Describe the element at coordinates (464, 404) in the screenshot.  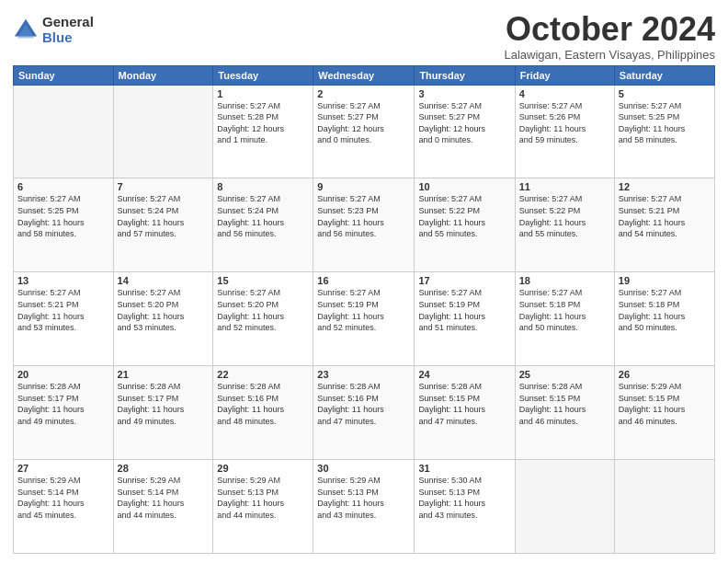
I see `day-info: Sunrise: 5:28 AM Sunset: 5:15 PM Dayligh…` at that location.